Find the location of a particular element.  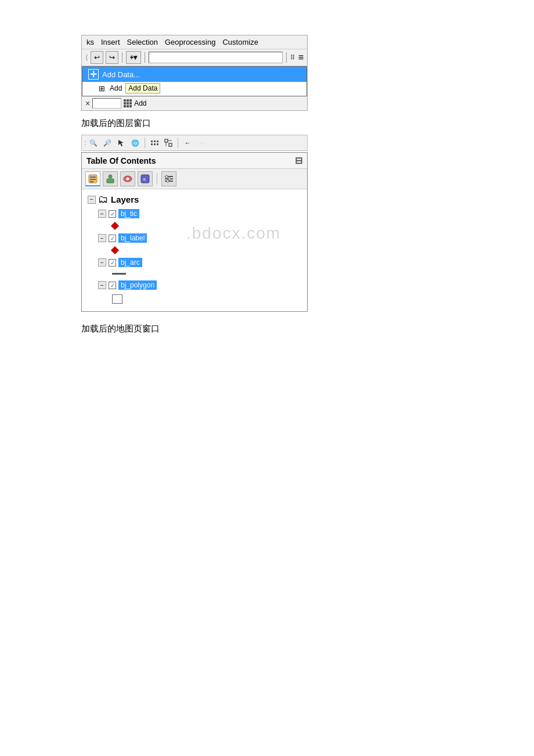

collapse-bj-polygon: − is located at coordinates (102, 285).